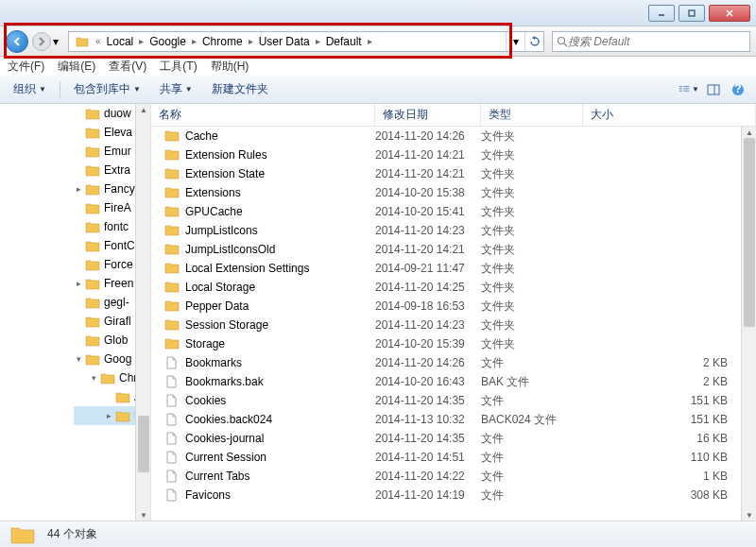  I want to click on table-row: Favicons2014-11-20 14:19文件308 KB, so click(454, 495).